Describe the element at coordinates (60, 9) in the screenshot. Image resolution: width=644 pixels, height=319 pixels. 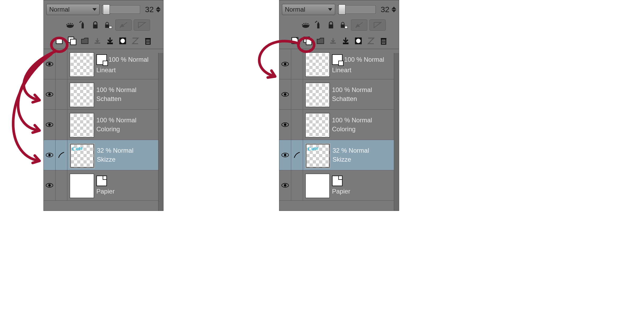
I see `blend-mode-label: Normal` at that location.